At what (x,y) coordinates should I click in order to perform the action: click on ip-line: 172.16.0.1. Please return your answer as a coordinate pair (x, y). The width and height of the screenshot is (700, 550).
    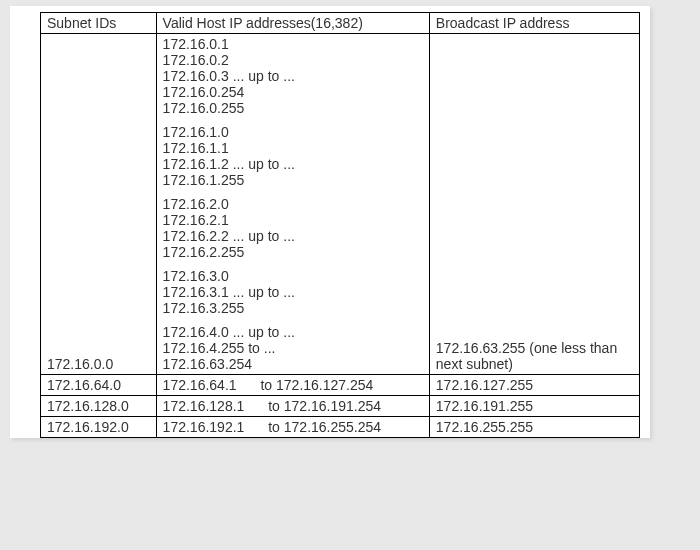
    Looking at the image, I should click on (293, 44).